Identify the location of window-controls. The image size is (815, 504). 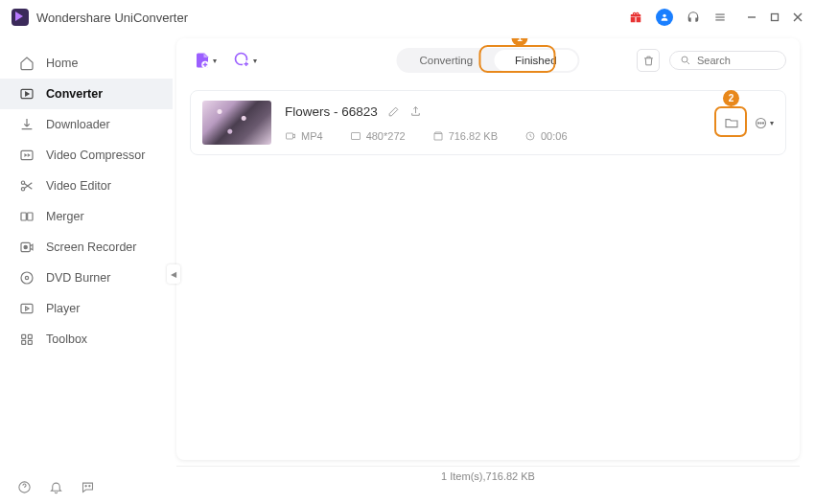
(775, 17).